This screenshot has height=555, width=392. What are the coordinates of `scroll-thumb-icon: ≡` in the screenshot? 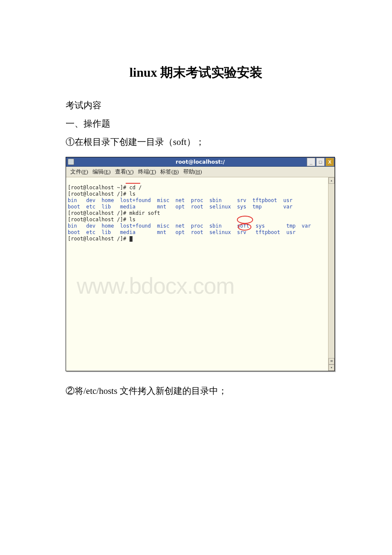 It's located at (331, 361).